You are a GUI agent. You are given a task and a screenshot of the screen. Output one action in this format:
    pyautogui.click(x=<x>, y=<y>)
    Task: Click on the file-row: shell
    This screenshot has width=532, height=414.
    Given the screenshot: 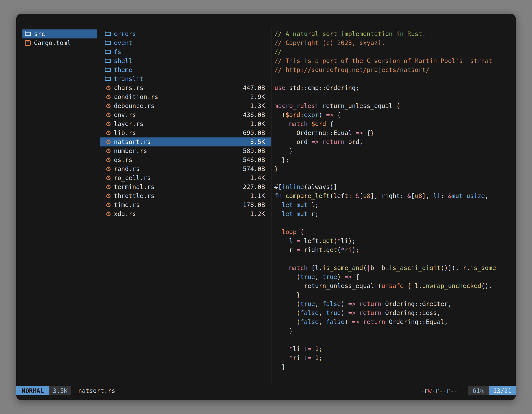 What is the action you would take?
    pyautogui.click(x=186, y=61)
    